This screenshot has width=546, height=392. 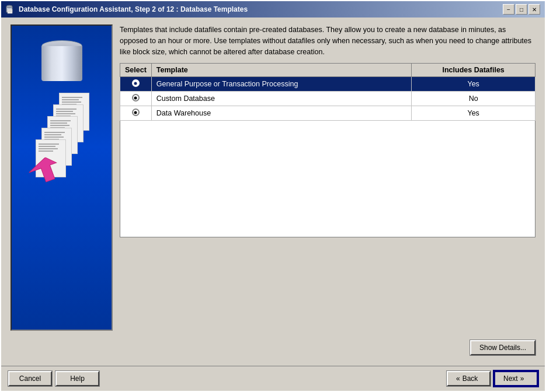 What do you see at coordinates (516, 379) in the screenshot?
I see `next-button: Next »` at bounding box center [516, 379].